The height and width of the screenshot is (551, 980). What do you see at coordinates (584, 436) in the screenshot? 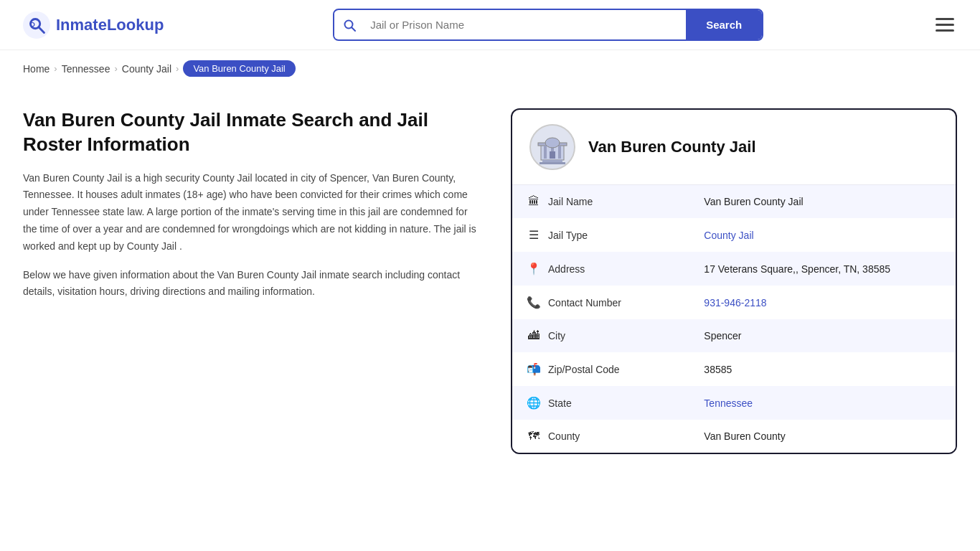
I see `row-label: 🗺 County` at bounding box center [584, 436].